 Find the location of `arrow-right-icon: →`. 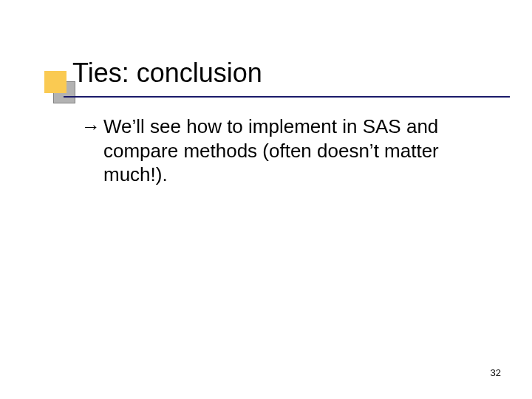

arrow-right-icon: → is located at coordinates (91, 127).